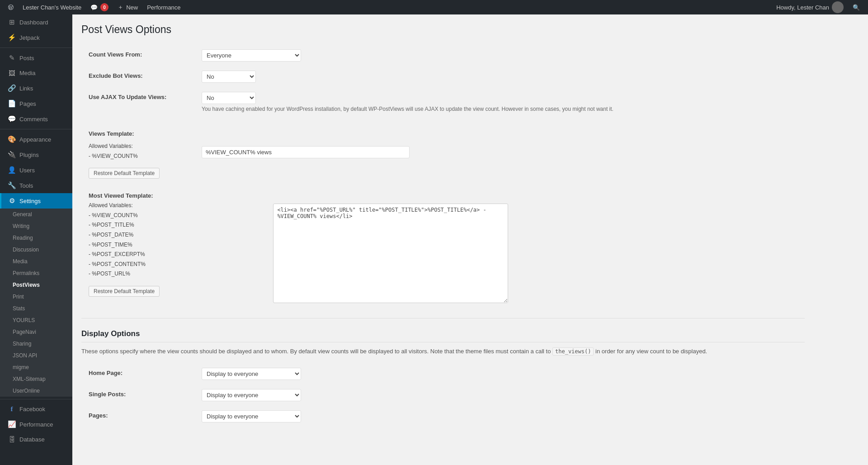  What do you see at coordinates (11, 7) in the screenshot?
I see `wp-logo` at bounding box center [11, 7].